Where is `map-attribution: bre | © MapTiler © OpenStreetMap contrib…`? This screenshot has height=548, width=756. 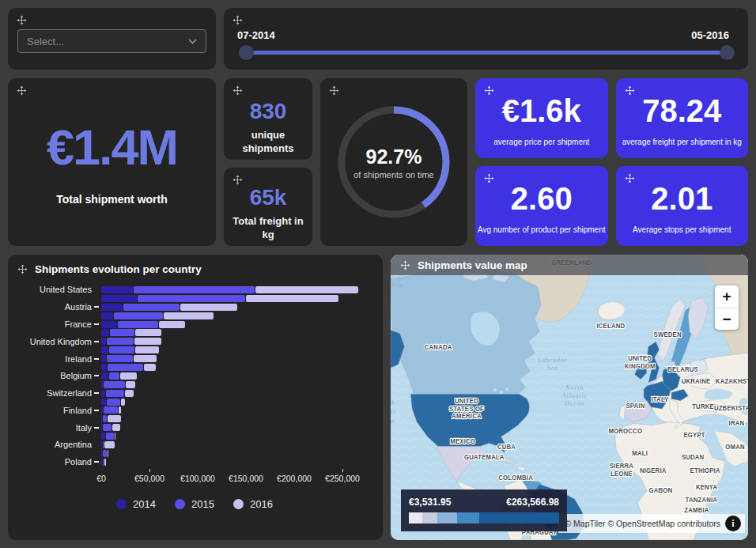 map-attribution: bre | © MapTiler © OpenStreetMap contrib… is located at coordinates (652, 523).